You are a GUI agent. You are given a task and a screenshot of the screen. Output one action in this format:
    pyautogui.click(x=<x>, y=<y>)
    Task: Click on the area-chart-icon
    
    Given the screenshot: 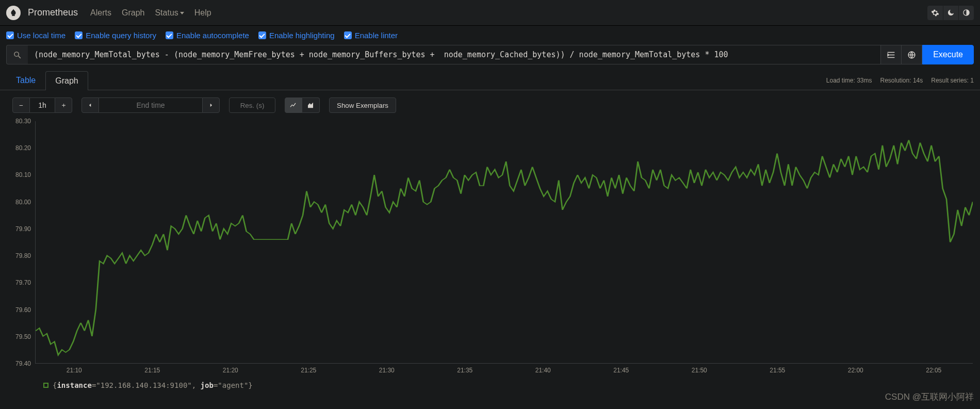 What is the action you would take?
    pyautogui.click(x=311, y=105)
    